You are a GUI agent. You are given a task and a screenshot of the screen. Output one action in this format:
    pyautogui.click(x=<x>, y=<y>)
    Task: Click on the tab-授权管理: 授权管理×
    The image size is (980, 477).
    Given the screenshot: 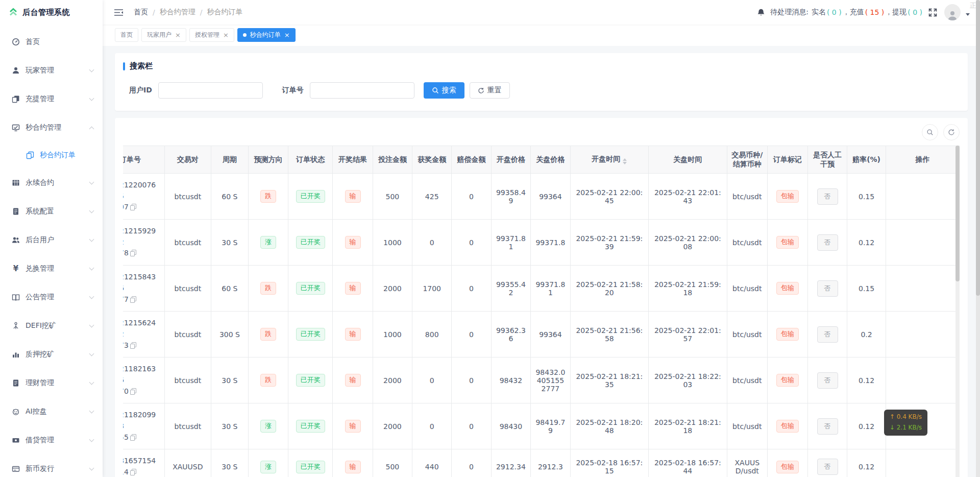 What is the action you would take?
    pyautogui.click(x=212, y=35)
    